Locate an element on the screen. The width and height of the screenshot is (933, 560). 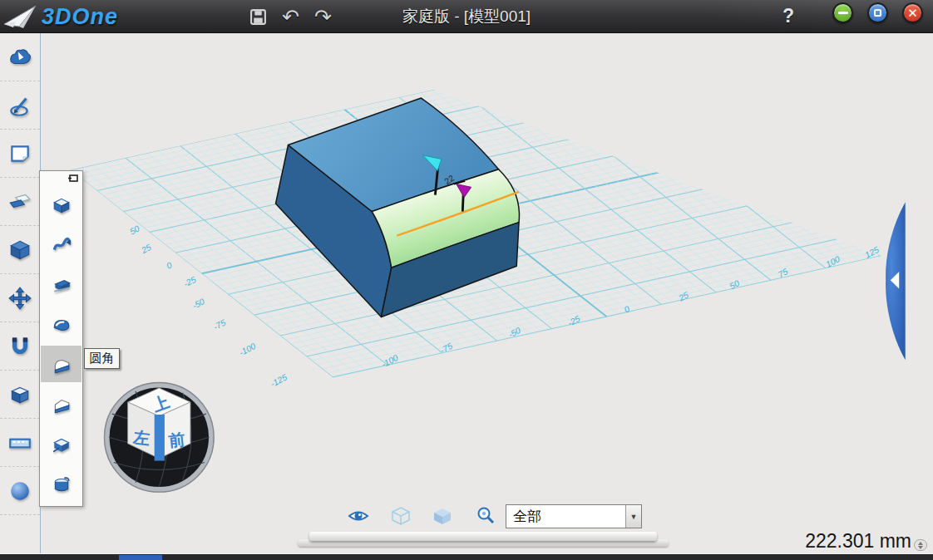
lidded-box-icon is located at coordinates (20, 395).